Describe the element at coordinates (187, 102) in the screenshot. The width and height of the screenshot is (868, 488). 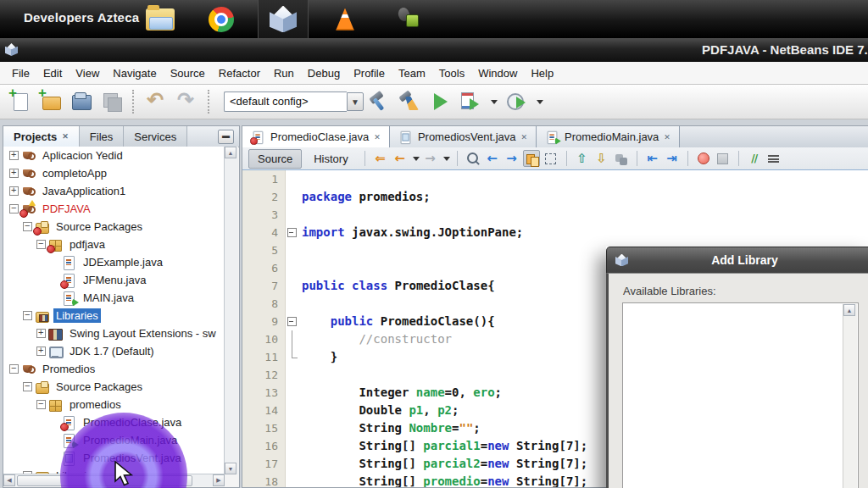
I see `redo-icon` at that location.